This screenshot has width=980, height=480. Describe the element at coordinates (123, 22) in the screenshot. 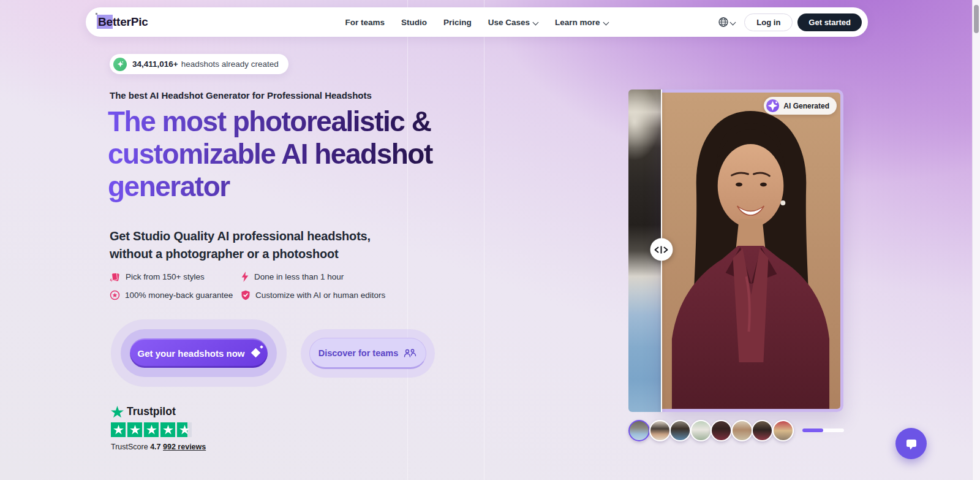

I see `logo: BetterPic` at that location.